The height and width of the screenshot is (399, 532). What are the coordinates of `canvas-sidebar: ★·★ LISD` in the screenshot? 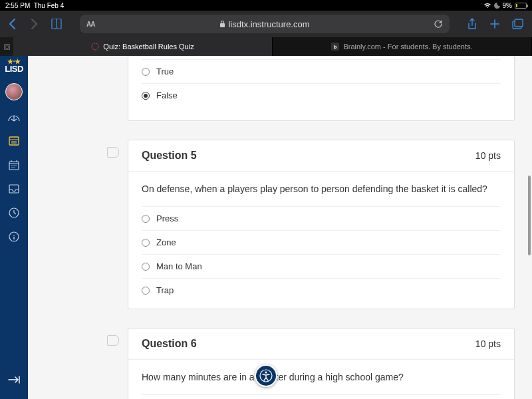 It's located at (14, 227).